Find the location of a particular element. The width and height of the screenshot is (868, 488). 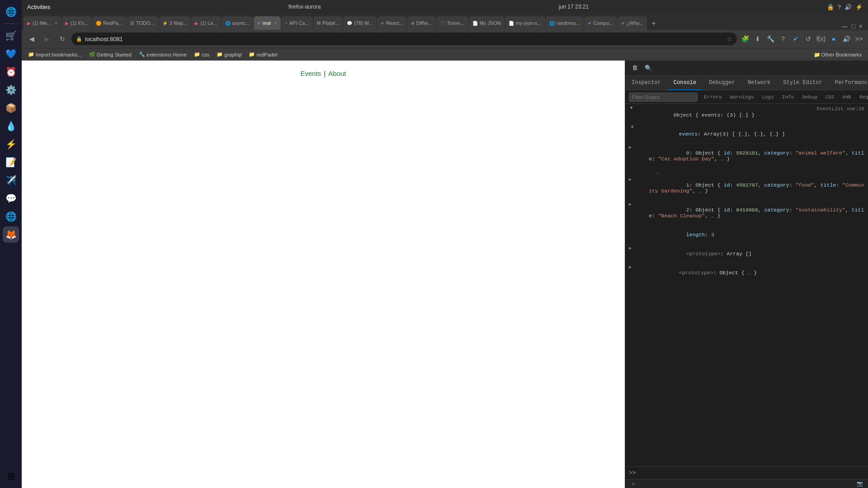

tab-15: 📄 My JSON is located at coordinates (486, 23).